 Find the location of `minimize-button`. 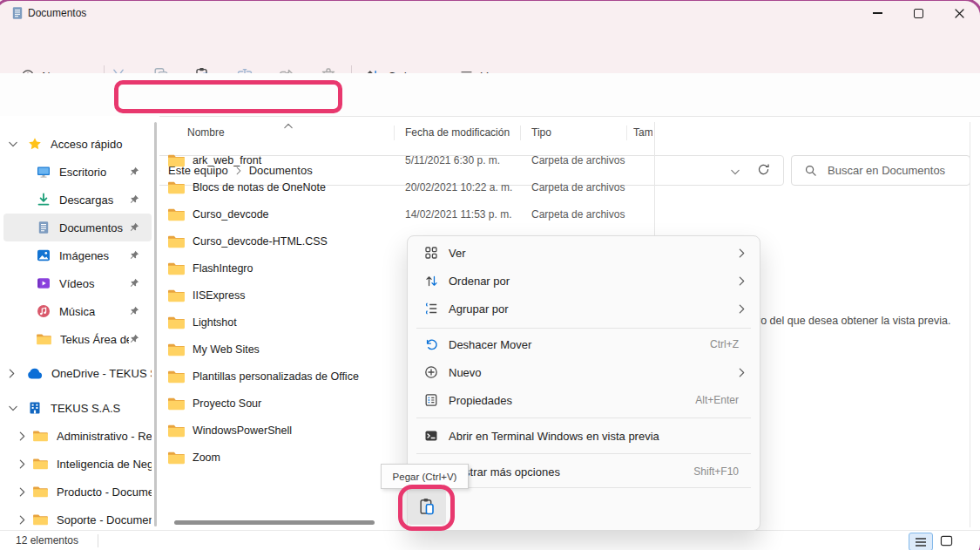

minimize-button is located at coordinates (877, 13).